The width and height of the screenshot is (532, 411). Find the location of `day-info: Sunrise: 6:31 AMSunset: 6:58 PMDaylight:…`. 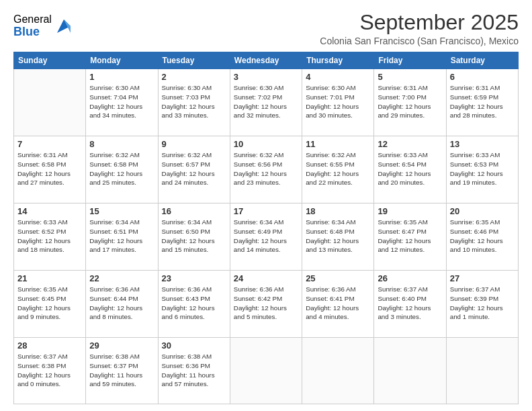

day-info: Sunrise: 6:31 AMSunset: 6:58 PMDaylight:… is located at coordinates (50, 169).